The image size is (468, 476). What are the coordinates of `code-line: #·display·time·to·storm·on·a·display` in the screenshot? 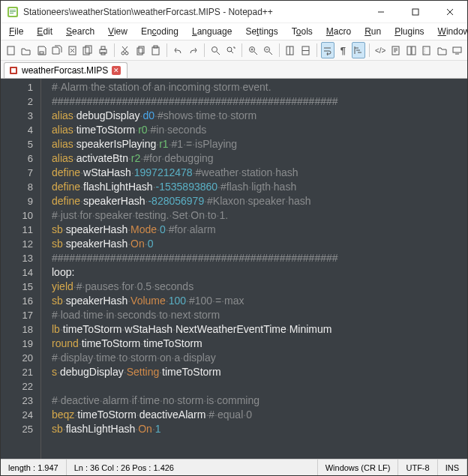 It's located at (260, 358).